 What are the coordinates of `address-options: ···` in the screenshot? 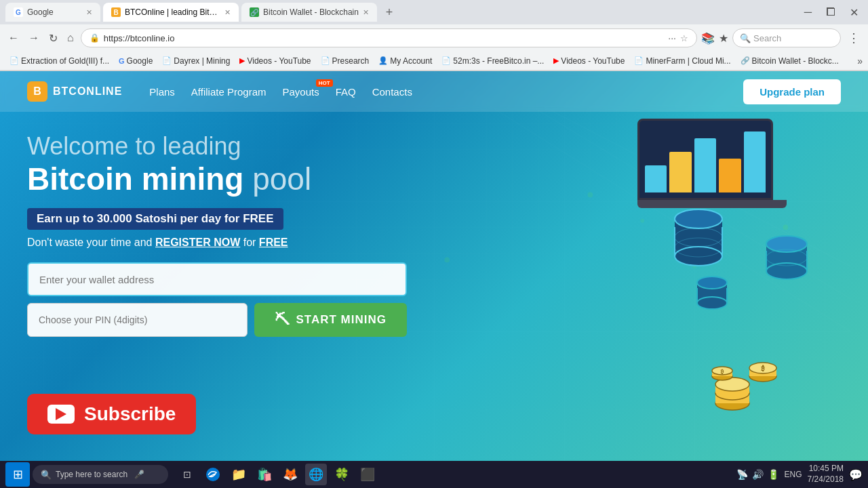 It's located at (672, 38).